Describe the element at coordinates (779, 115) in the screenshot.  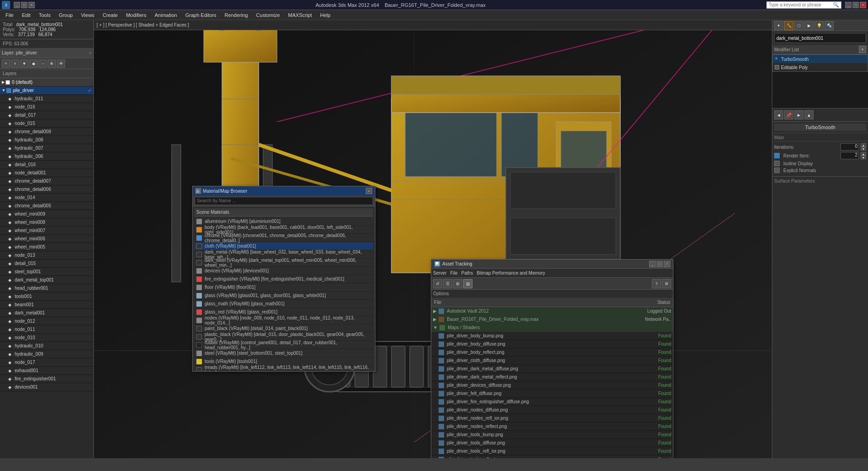
I see `nav-btn-left: ◄` at that location.